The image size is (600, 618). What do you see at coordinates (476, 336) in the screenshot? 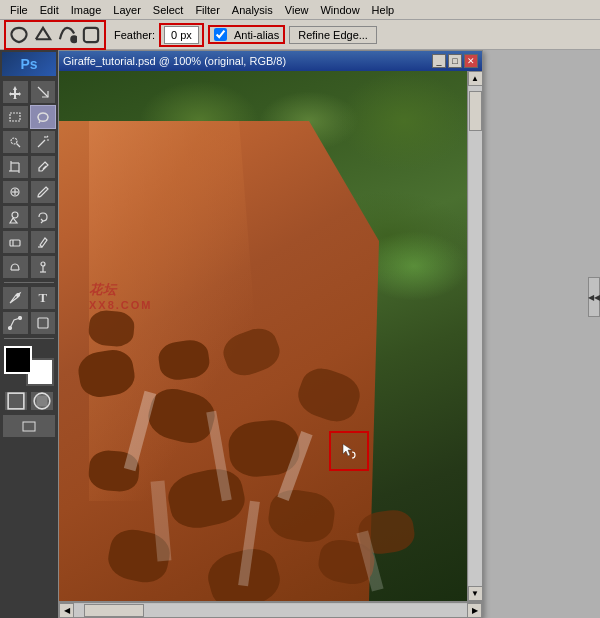
I see `scroll-track-vertical` at bounding box center [476, 336].